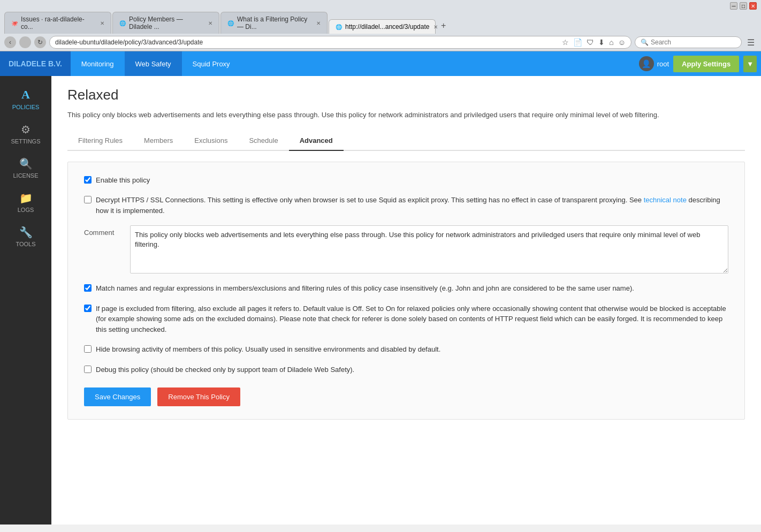 This screenshot has height=532, width=761. What do you see at coordinates (753, 6) in the screenshot?
I see `close-button: ✕` at bounding box center [753, 6].